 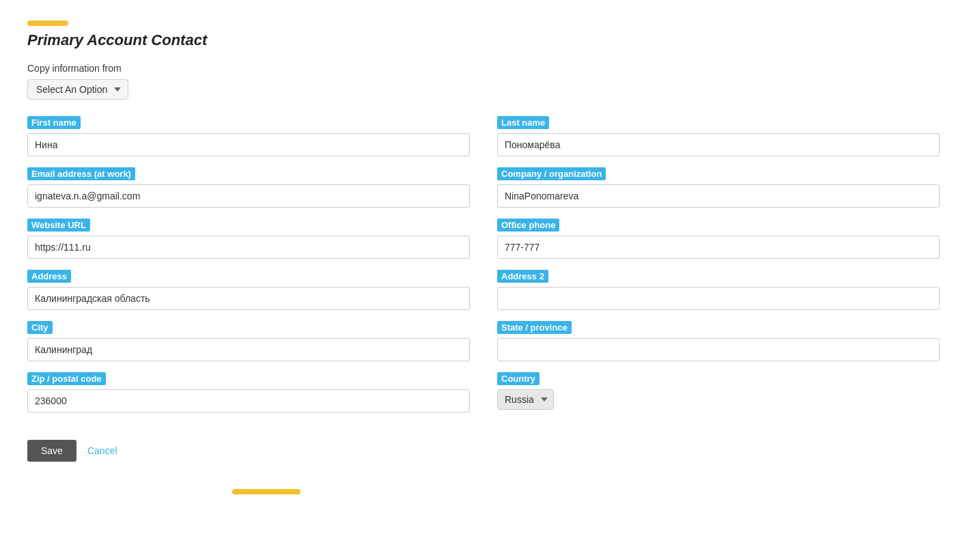 What do you see at coordinates (534, 328) in the screenshot?
I see `state-label: State / province` at bounding box center [534, 328].